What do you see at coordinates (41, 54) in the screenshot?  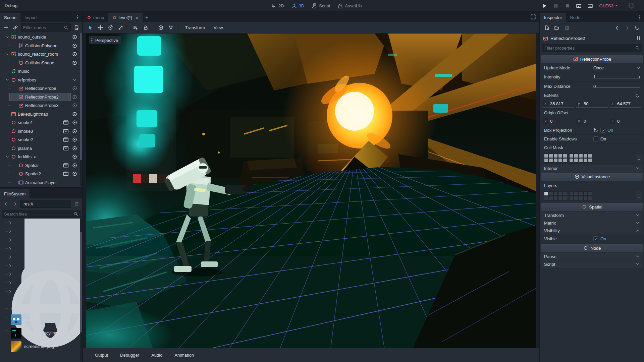 I see `tree-node-sound_reactor_room: sound_reactor_room` at bounding box center [41, 54].